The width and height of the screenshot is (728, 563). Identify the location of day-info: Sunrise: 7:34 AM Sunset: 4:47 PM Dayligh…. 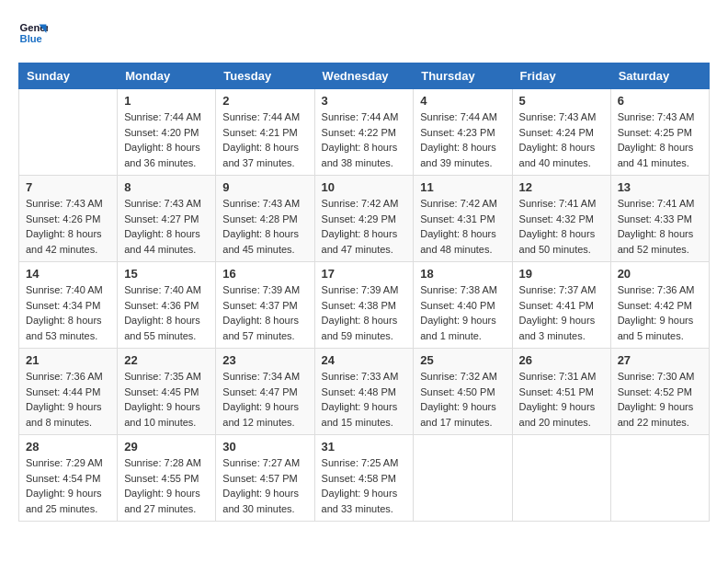
(265, 399).